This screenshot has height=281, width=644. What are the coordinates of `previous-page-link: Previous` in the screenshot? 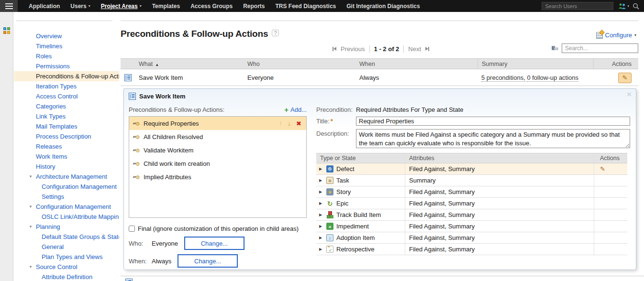 It's located at (353, 49).